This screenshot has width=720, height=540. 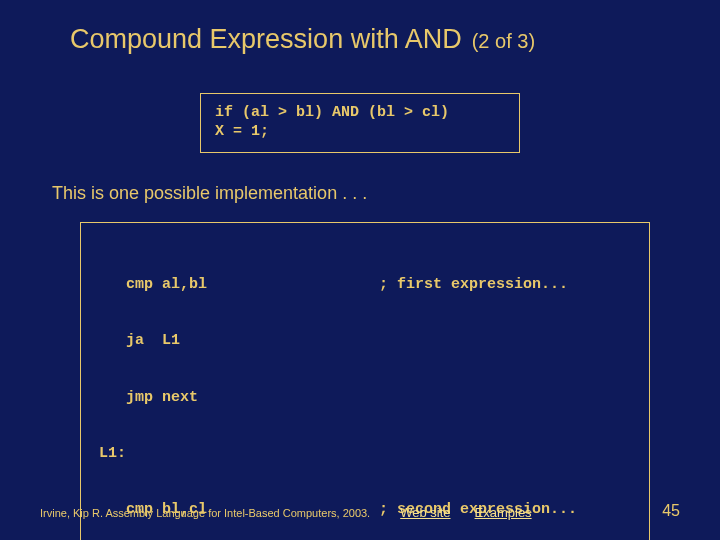 What do you see at coordinates (205, 513) in the screenshot?
I see `footer-citation: Irvine, Kip R. Assembly Language for Int…` at bounding box center [205, 513].